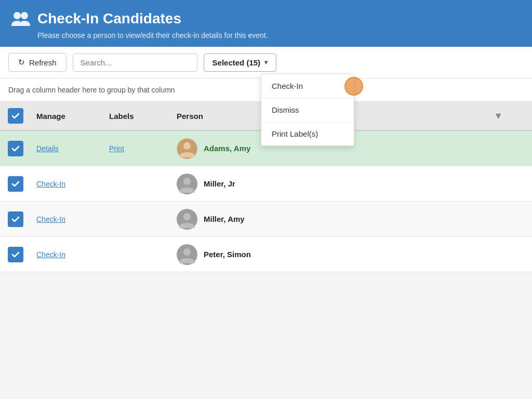  What do you see at coordinates (352, 219) in the screenshot?
I see `row-3-person: Miller, Amy` at bounding box center [352, 219].